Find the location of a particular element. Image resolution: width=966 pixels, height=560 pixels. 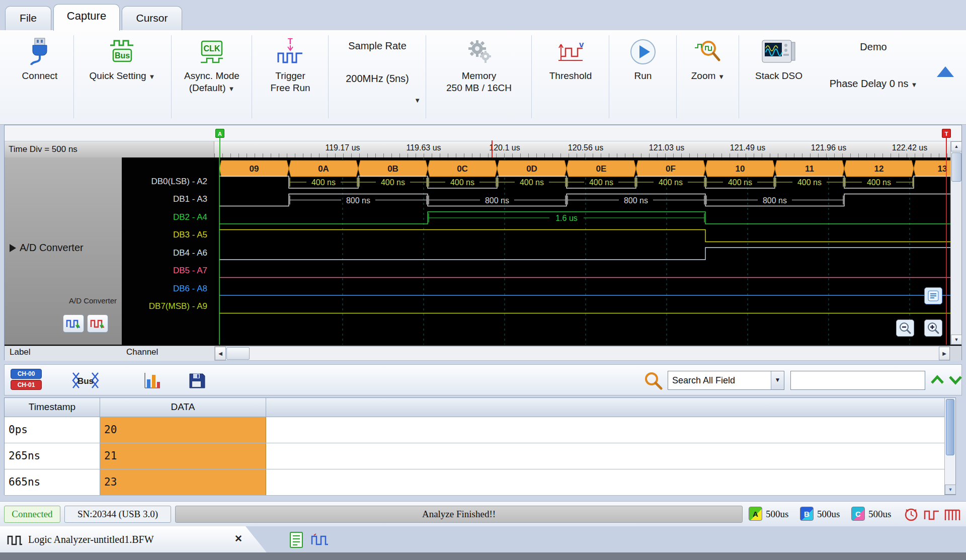

memory-button: Memory 250 MB / 16CH is located at coordinates (479, 76).